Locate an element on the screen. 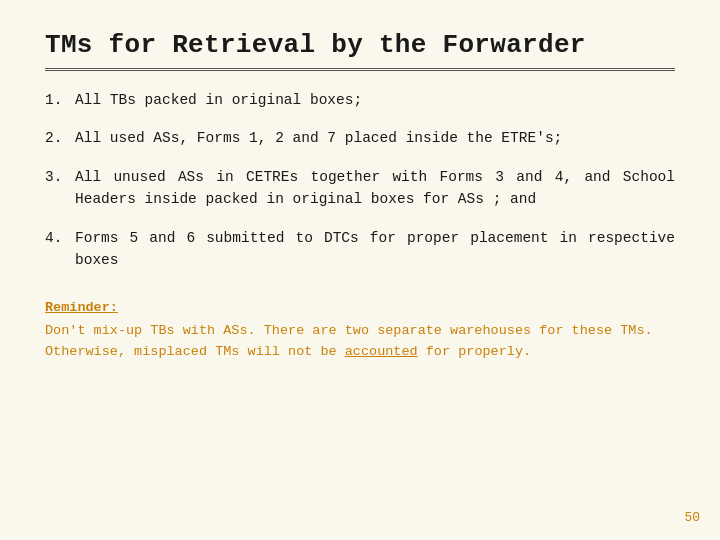 The height and width of the screenshot is (540, 720). list-text-1: All TBs packed in original boxes; is located at coordinates (375, 100).